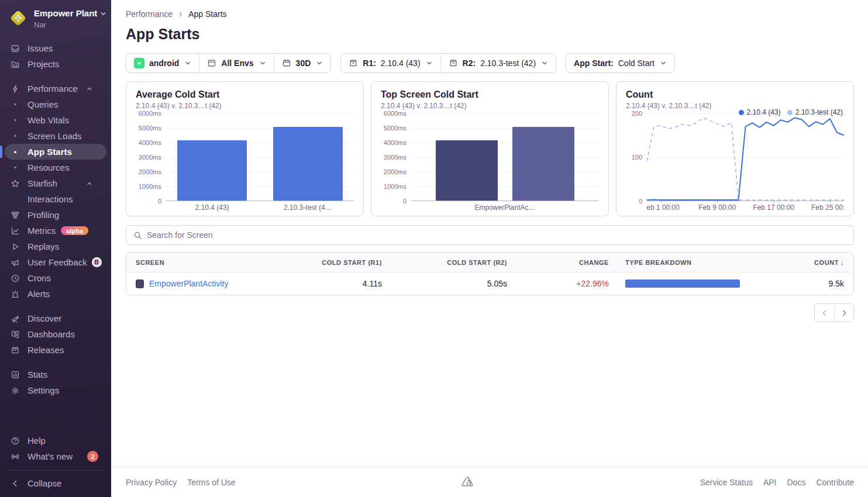 This screenshot has height=497, width=868. I want to click on chart-card-average-cold-start: Average Cold Start 2.10.4 (43) v. 2.10.3…, so click(244, 149).